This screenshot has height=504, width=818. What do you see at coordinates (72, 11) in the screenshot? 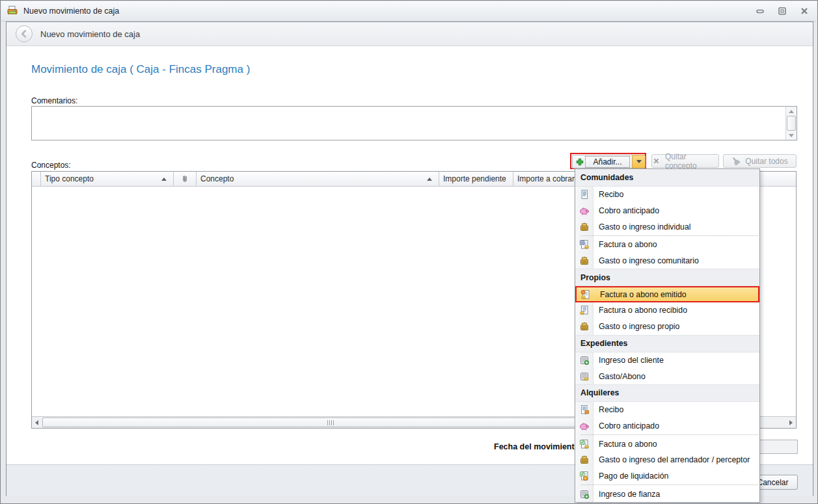
I see `window-title: Nuevo movimiento de caja` at bounding box center [72, 11].